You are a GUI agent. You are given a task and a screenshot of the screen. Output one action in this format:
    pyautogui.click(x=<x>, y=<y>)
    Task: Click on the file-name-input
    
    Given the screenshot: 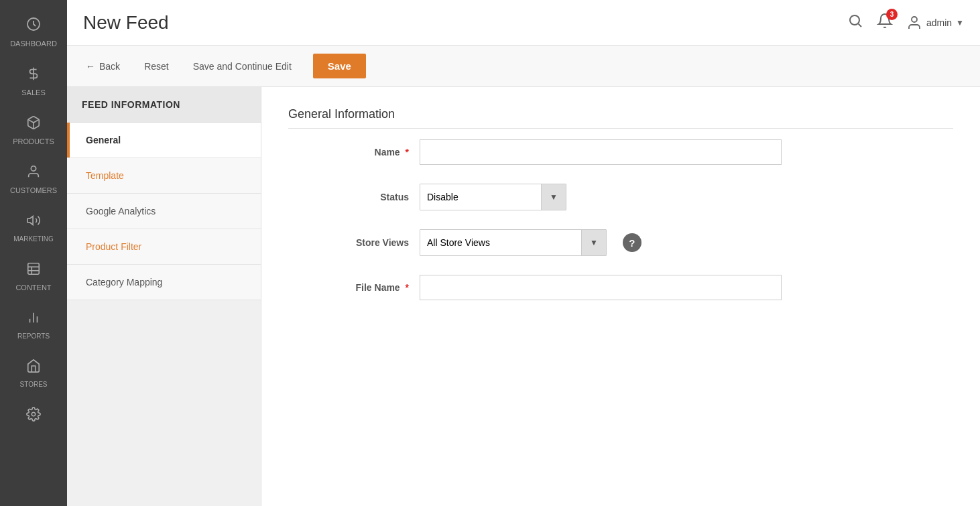 What is the action you would take?
    pyautogui.click(x=601, y=288)
    